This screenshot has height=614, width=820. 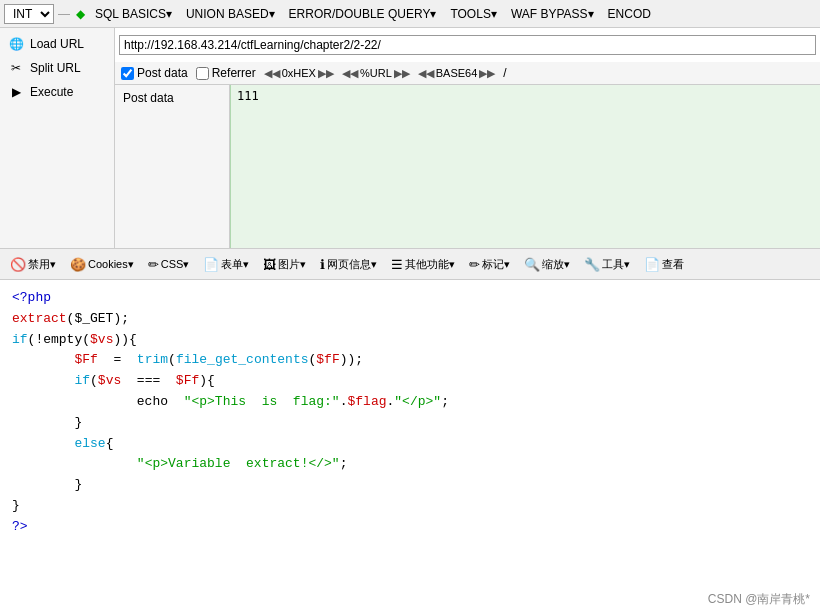 I want to click on split-url-item: ✂ Split URL, so click(x=57, y=68).